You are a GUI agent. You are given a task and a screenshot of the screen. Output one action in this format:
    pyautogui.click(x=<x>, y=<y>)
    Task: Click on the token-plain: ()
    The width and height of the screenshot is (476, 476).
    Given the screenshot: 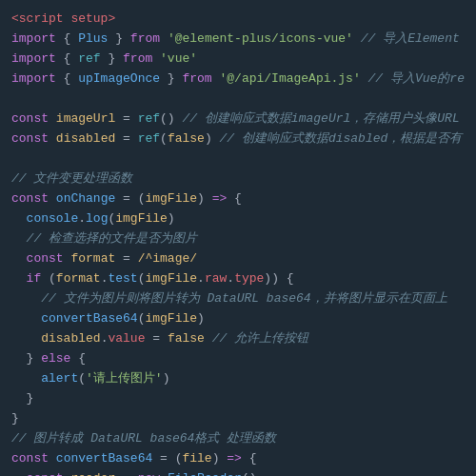 What is the action you would take?
    pyautogui.click(x=171, y=120)
    